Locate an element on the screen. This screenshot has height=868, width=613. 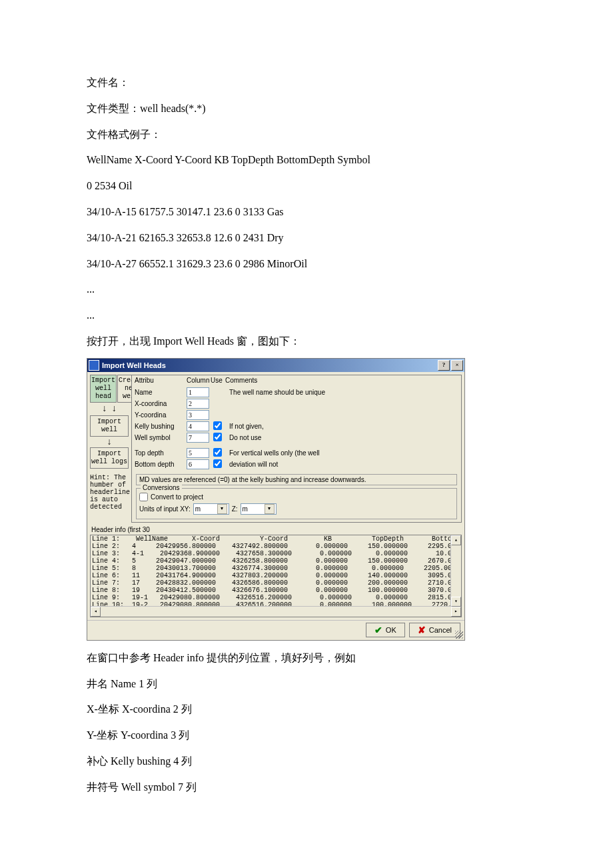
header-info-listbox: Line 1: WellName X-Coord Y-Coord KB TopD… is located at coordinates (276, 576).